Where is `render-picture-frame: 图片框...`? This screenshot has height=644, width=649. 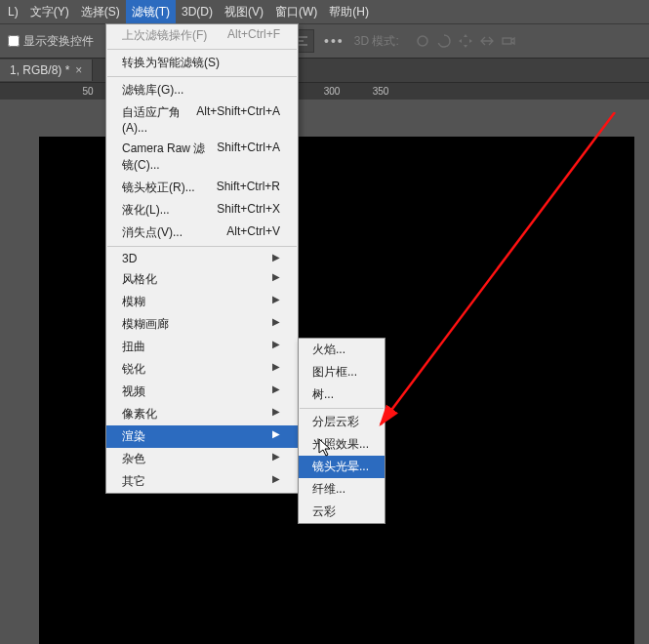 render-picture-frame: 图片框... is located at coordinates (342, 373).